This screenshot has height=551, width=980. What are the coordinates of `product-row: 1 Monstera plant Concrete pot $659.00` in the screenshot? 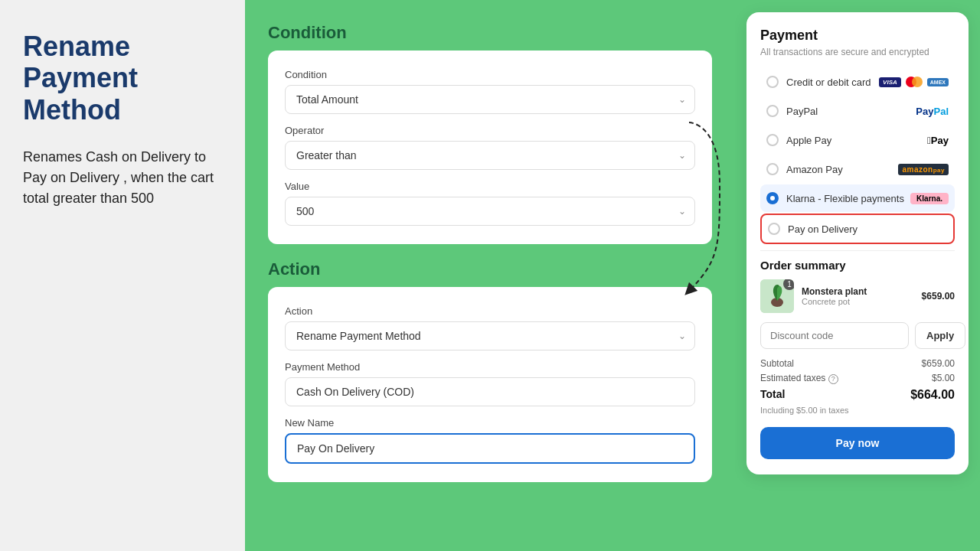 It's located at (858, 296).